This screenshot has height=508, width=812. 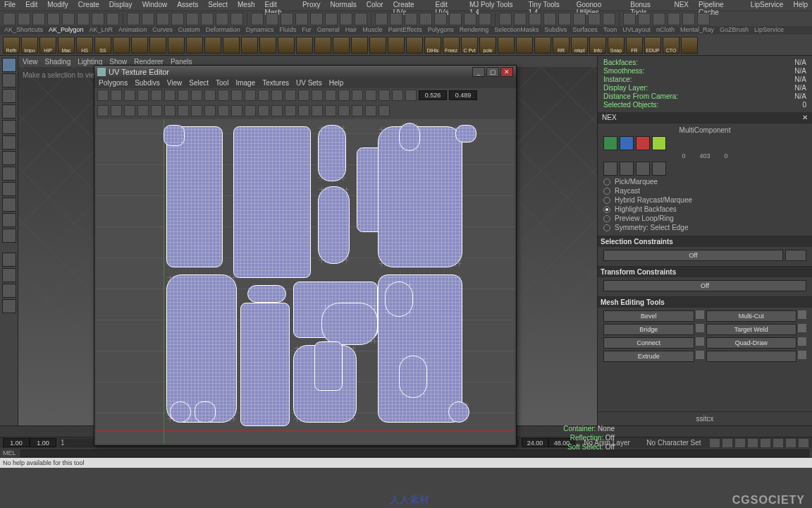 What do you see at coordinates (155, 6) in the screenshot?
I see `menu-window: Window` at bounding box center [155, 6].